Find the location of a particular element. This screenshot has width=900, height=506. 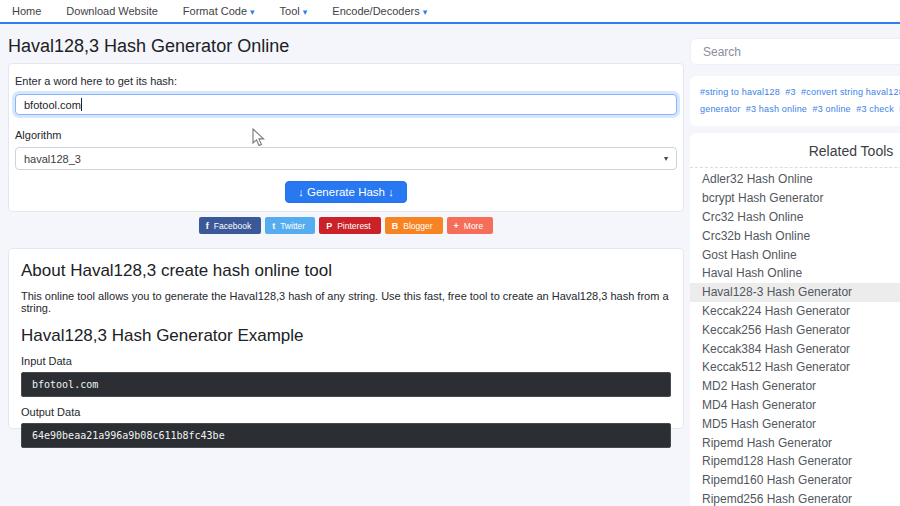

related-tools-title: Related Tools is located at coordinates (795, 154).